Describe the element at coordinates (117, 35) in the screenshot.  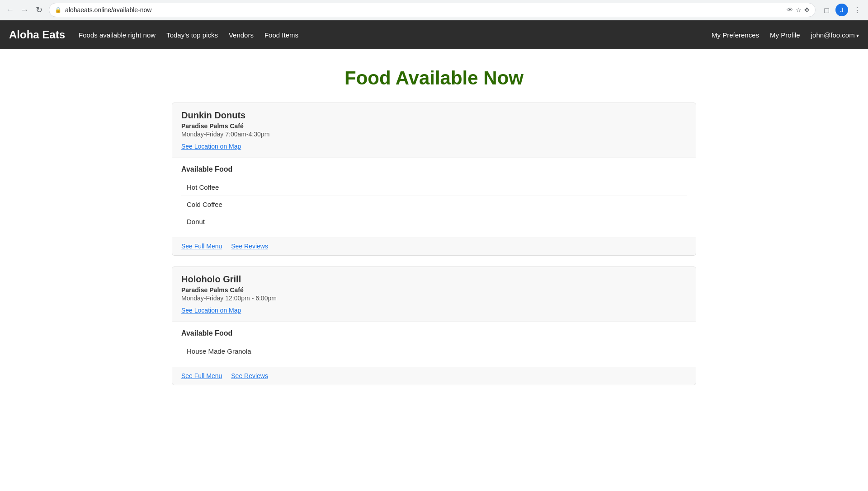
I see `nav-link-available-now: Foods available right now` at that location.